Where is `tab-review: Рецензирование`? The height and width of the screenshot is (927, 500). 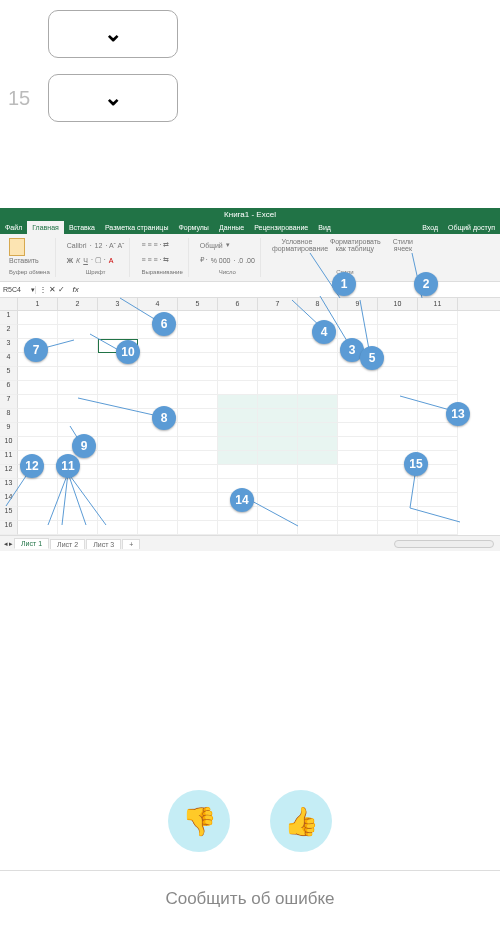 tab-review: Рецензирование is located at coordinates (281, 228).